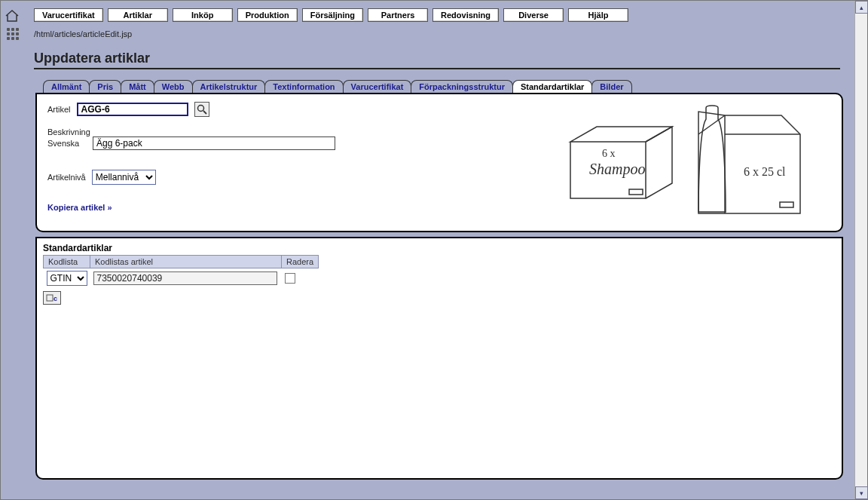 The height and width of the screenshot is (500, 868). I want to click on breadcrumb: /html/articles/articleEdit.jsp, so click(83, 34).